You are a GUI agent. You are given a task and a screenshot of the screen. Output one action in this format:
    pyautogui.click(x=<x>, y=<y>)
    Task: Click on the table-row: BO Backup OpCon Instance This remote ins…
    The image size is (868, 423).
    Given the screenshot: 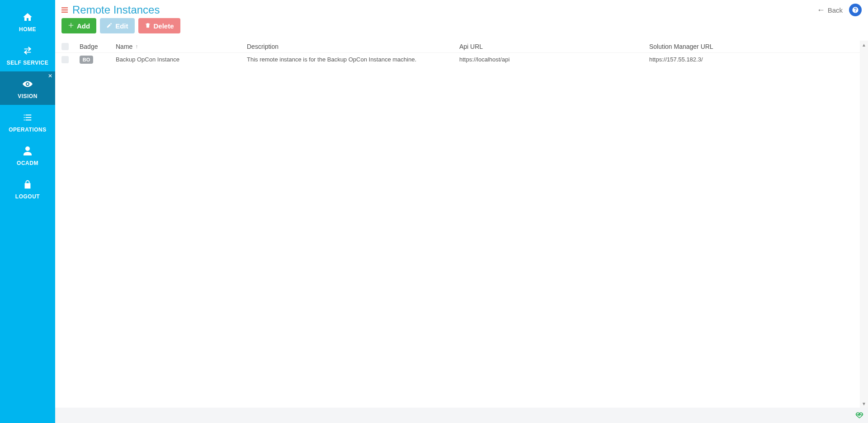 What is the action you would take?
    pyautogui.click(x=462, y=59)
    